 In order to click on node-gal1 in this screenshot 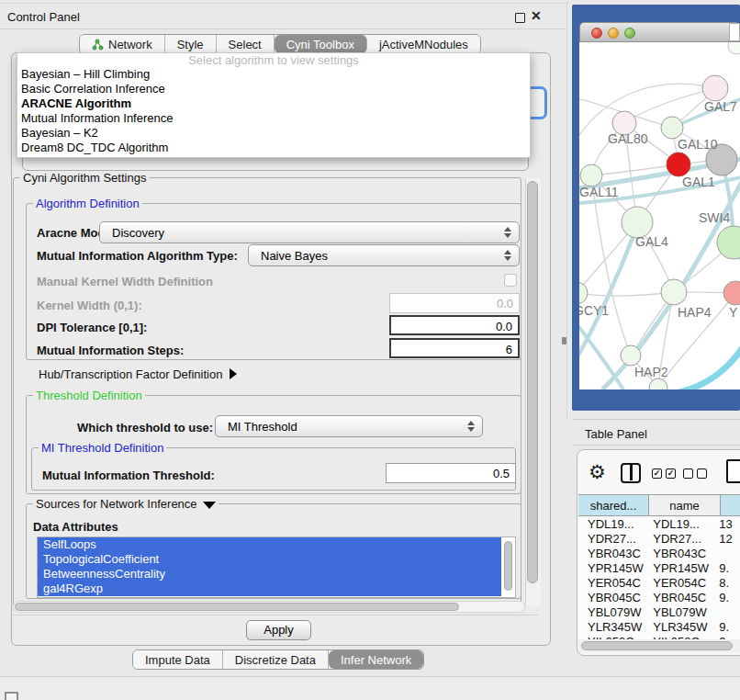, I will do `click(678, 164)`.